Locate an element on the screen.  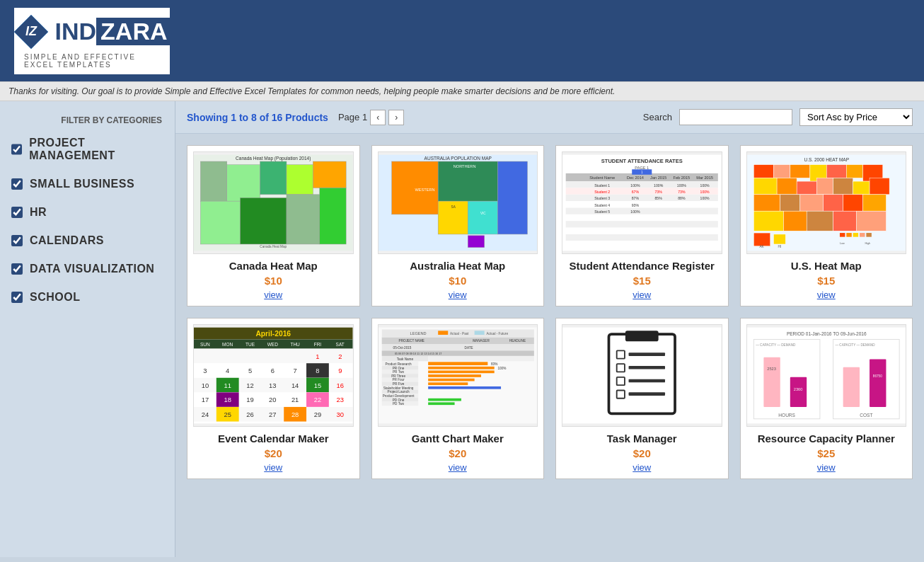
svg-text: Canada Heat Map is located at coordinates (273, 246).